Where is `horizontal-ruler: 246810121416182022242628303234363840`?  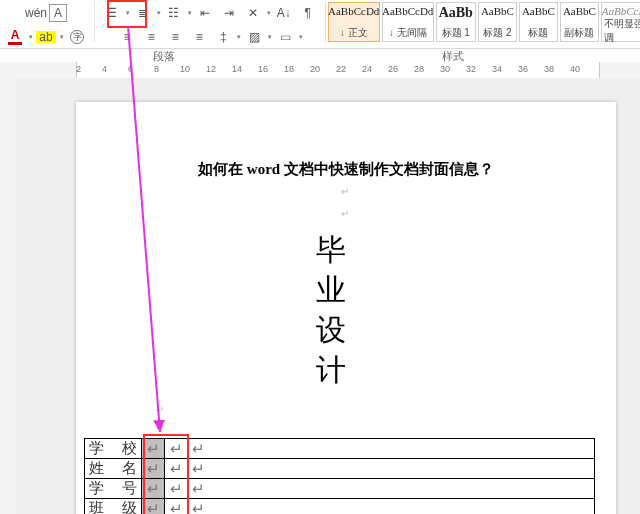
horizontal-ruler: 246810121416182022242628303234363840 is located at coordinates (328, 70).